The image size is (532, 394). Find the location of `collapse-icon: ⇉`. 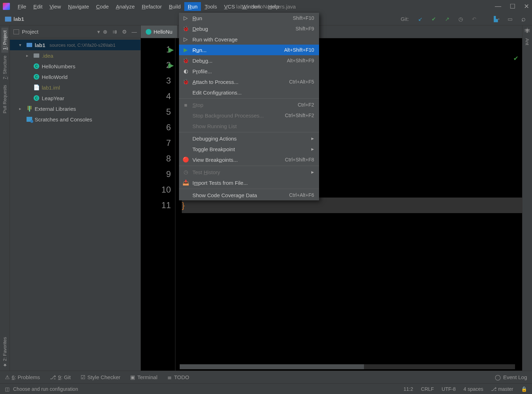

collapse-icon: ⇉ is located at coordinates (115, 32).